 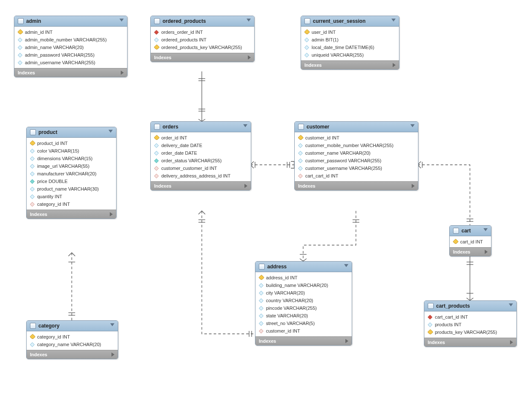 What do you see at coordinates (201, 176) in the screenshot?
I see `column-row: delivery_address_address_id INT` at bounding box center [201, 176].